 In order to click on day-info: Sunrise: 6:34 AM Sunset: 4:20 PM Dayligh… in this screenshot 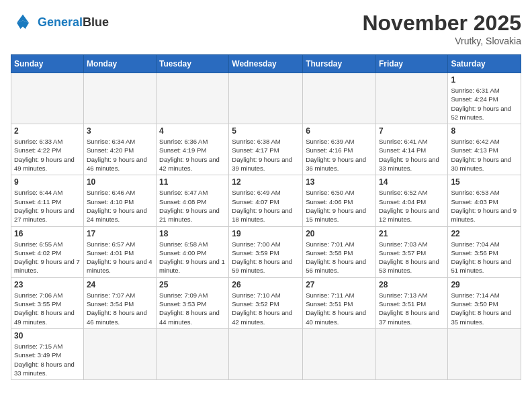, I will do `click(120, 154)`.